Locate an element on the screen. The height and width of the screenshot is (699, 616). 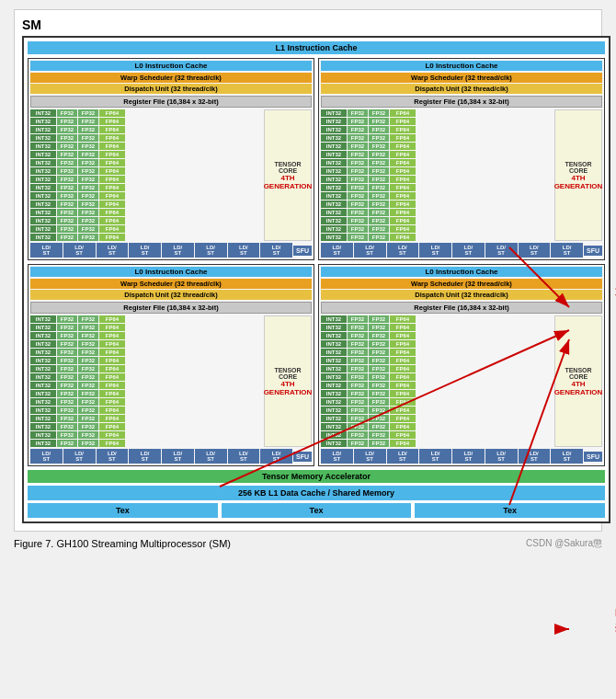
tex-3: Tex is located at coordinates (509, 510).